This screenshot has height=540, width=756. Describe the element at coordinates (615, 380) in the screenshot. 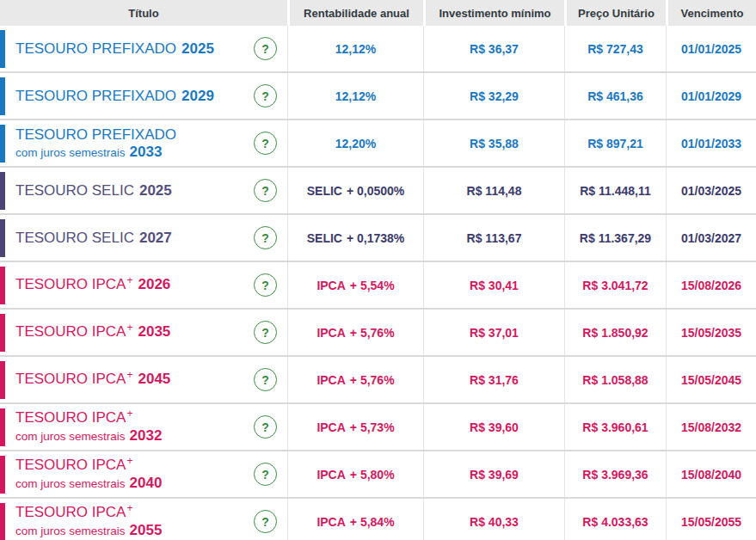

I see `unit-price-value: R$ 1.058,88` at that location.